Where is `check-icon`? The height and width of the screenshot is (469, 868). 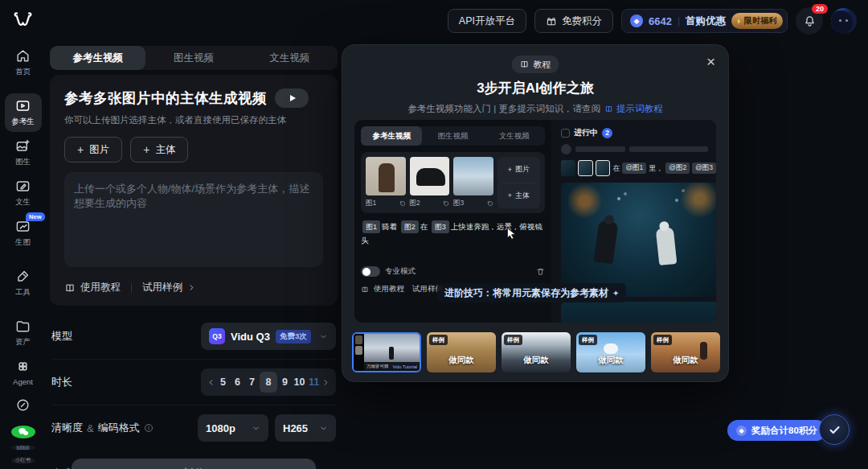
check-icon is located at coordinates (834, 430).